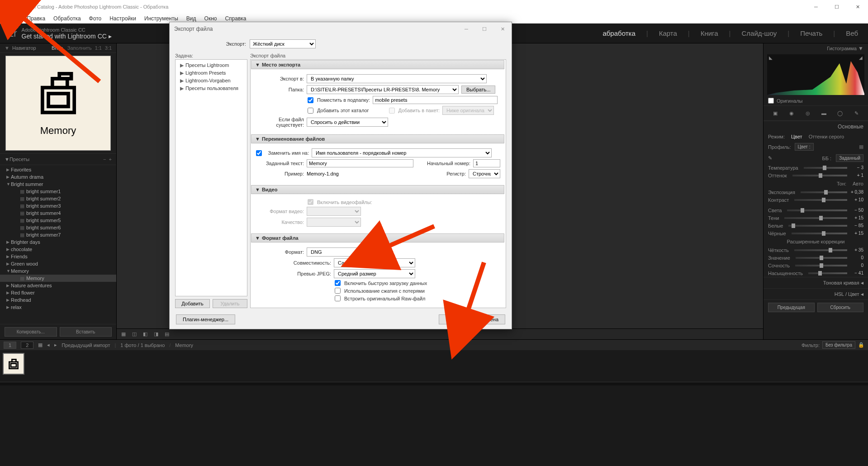  What do you see at coordinates (824, 192) in the screenshot?
I see `exposure-slider` at bounding box center [824, 192].